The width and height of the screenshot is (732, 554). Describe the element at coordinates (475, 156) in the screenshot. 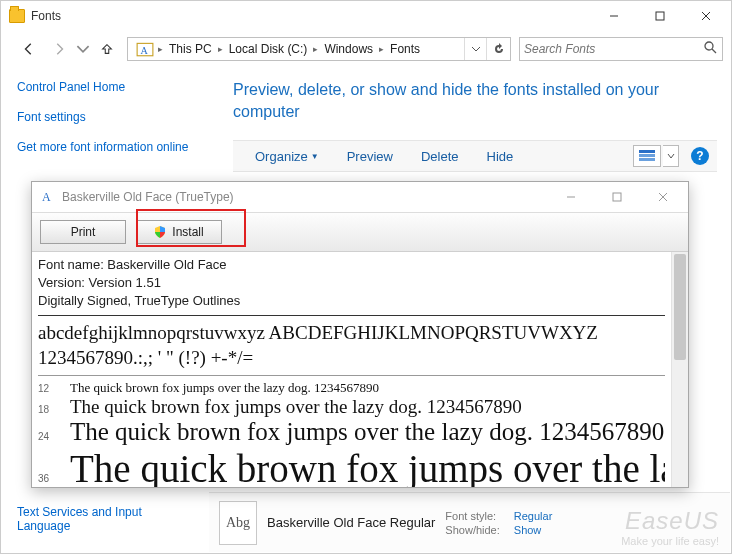

I see `content-toolbar: Organize▼ Preview Delete Hide ?` at that location.